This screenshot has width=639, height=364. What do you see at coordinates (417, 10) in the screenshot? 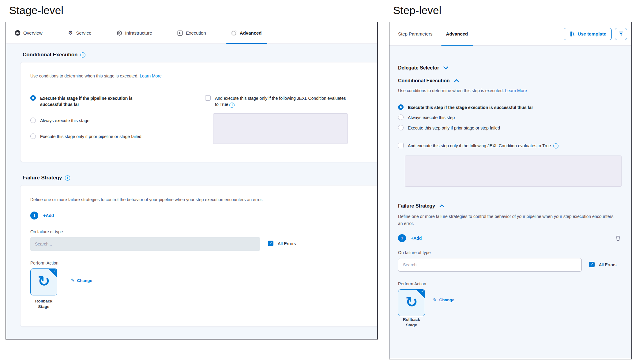
I see `step-level-title: Step-level` at bounding box center [417, 10].